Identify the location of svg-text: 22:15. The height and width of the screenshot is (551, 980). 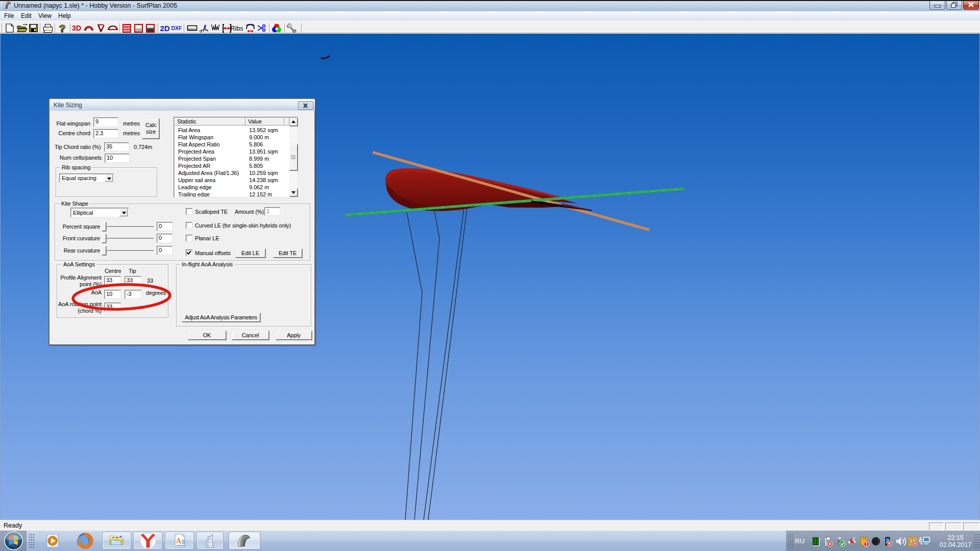
(955, 538).